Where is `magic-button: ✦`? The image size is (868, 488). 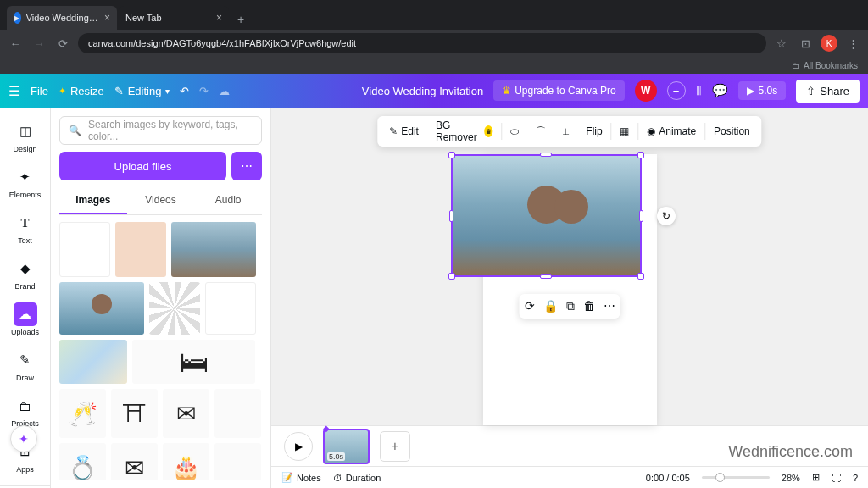
magic-button: ✦ is located at coordinates (24, 439).